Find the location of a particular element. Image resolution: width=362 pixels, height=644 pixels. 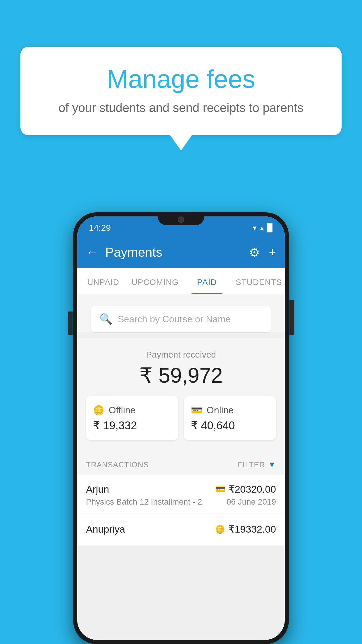

online-card-header: 💳 Online is located at coordinates (230, 410).